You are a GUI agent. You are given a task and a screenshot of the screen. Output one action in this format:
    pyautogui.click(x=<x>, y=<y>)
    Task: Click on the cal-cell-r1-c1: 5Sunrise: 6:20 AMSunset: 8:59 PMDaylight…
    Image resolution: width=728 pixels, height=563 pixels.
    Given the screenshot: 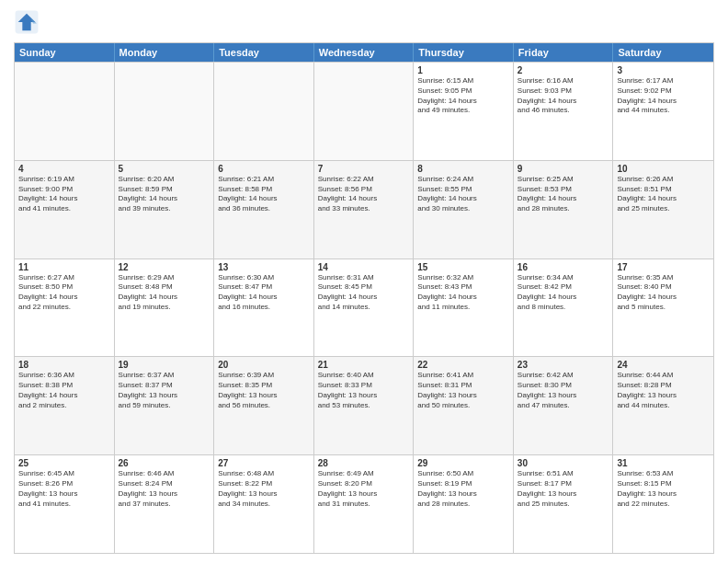 What is the action you would take?
    pyautogui.click(x=165, y=210)
    